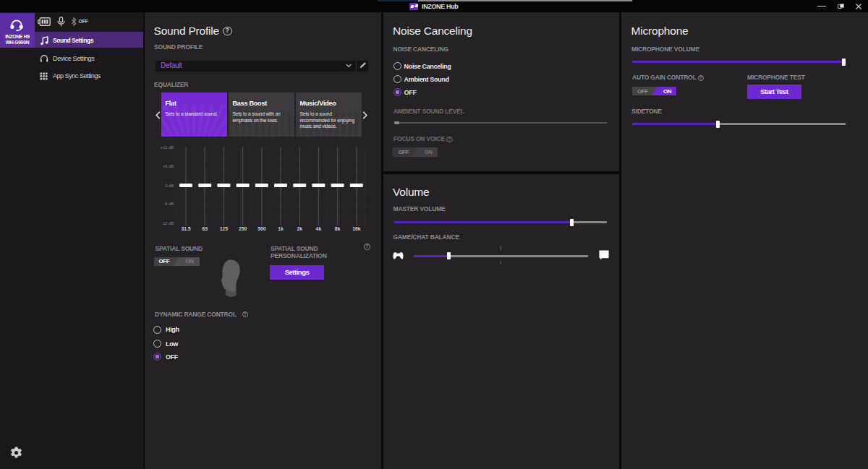 This screenshot has width=868, height=469. What do you see at coordinates (338, 228) in the screenshot?
I see `svg-text: 8k` at bounding box center [338, 228].